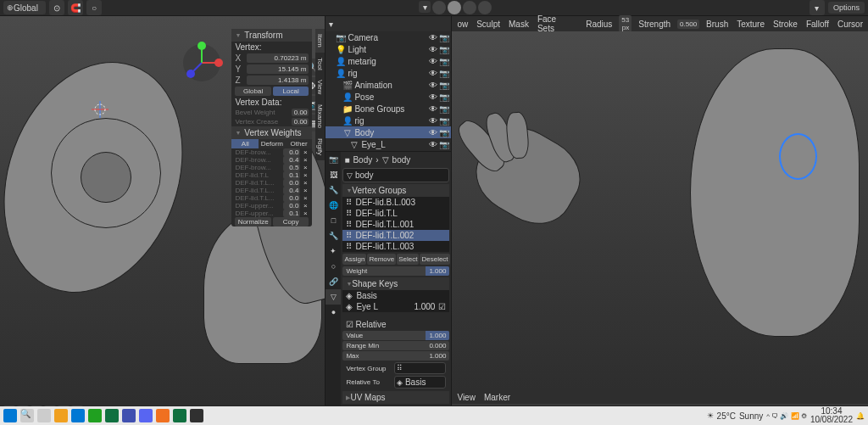 The image size is (868, 425). Describe the element at coordinates (320, 116) in the screenshot. I see `n-tab-mixamo: Mixamo` at that location.